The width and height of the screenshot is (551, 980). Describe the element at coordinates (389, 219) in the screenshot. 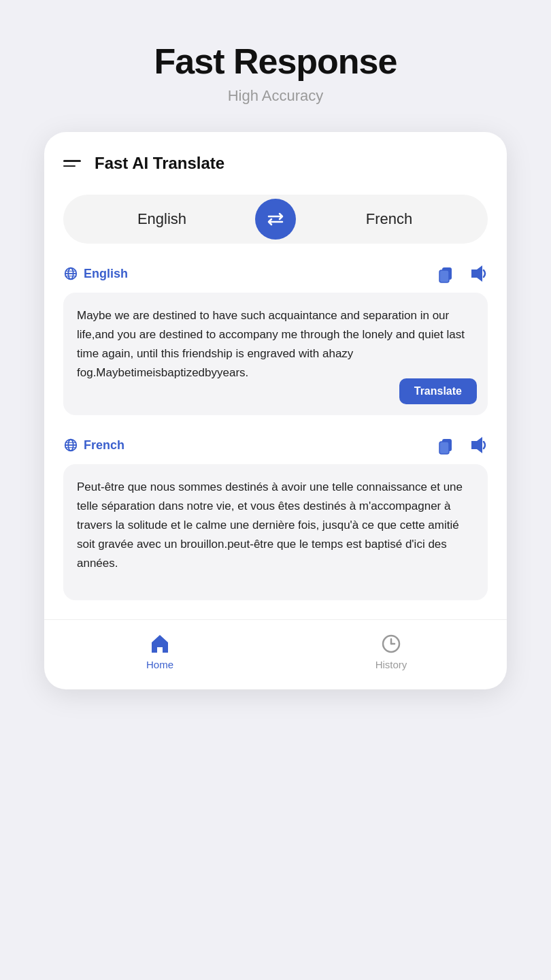

I see `target-language-button: French` at that location.